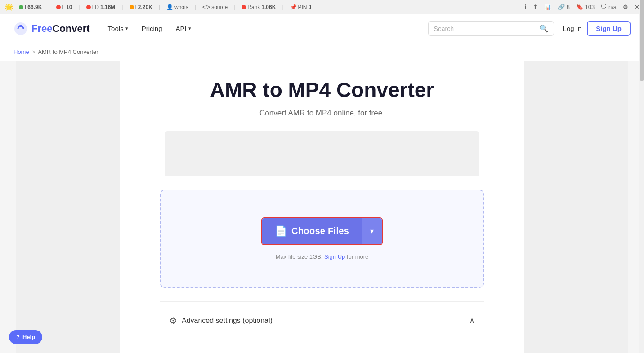 The height and width of the screenshot is (353, 644). I want to click on breadcrumb-current: AMR to MP4 Converter, so click(68, 52).